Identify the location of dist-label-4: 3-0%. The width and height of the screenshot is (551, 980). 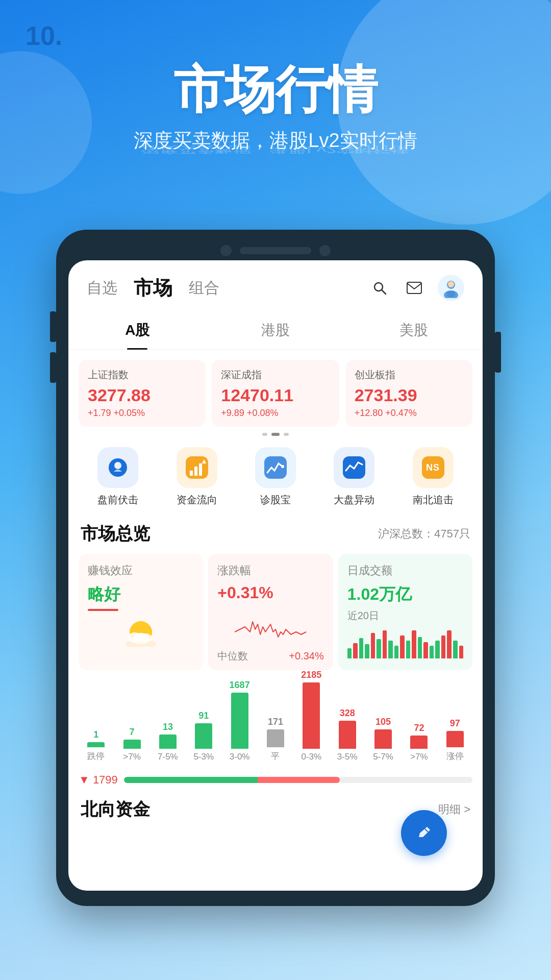
(240, 757).